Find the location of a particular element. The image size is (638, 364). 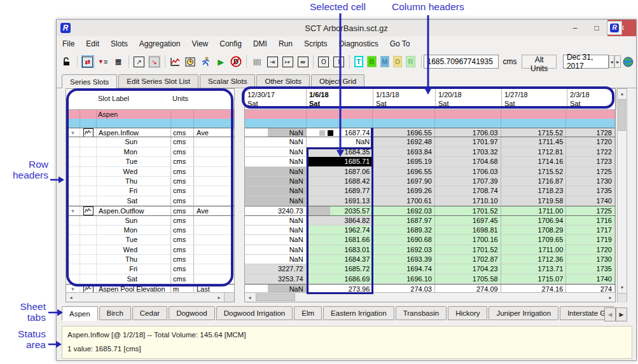

cell-mon-12-30-17: NaN is located at coordinates (276, 152).